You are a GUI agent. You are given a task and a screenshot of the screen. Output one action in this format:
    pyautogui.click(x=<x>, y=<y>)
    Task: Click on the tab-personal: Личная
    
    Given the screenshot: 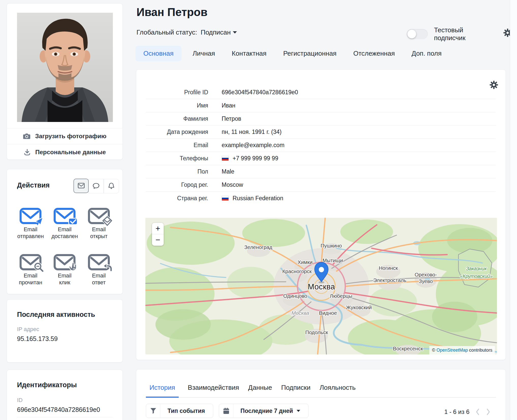 What is the action you would take?
    pyautogui.click(x=204, y=53)
    